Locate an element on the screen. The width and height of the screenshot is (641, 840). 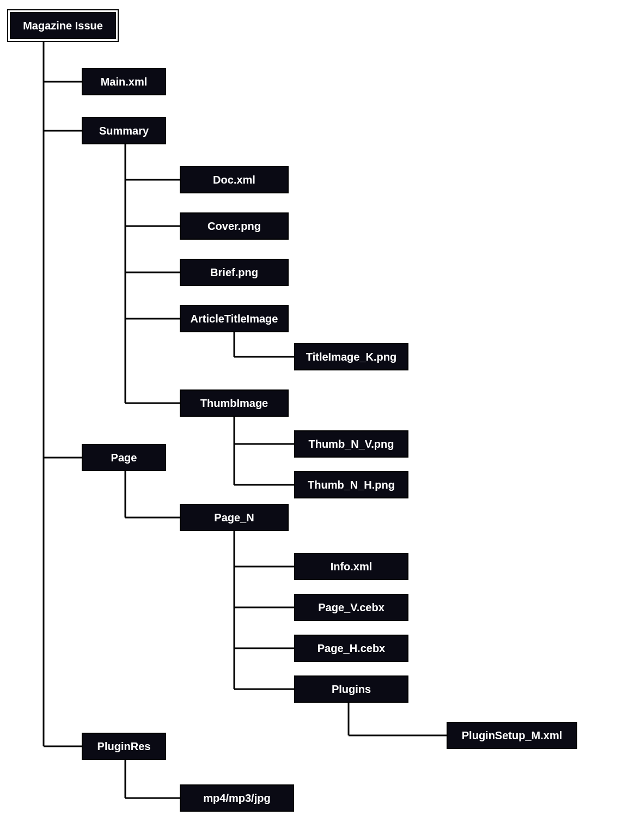
node-brief-png: Brief.png is located at coordinates (234, 272).